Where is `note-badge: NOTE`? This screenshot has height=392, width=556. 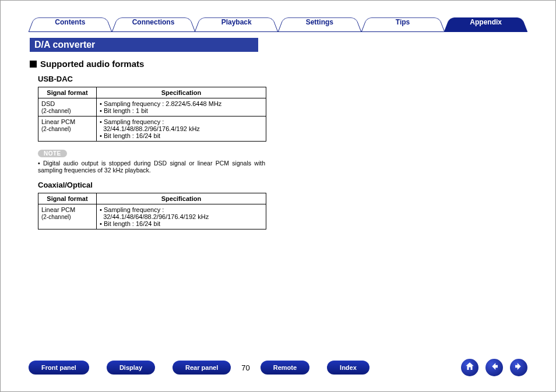 note-badge: NOTE is located at coordinates (52, 154).